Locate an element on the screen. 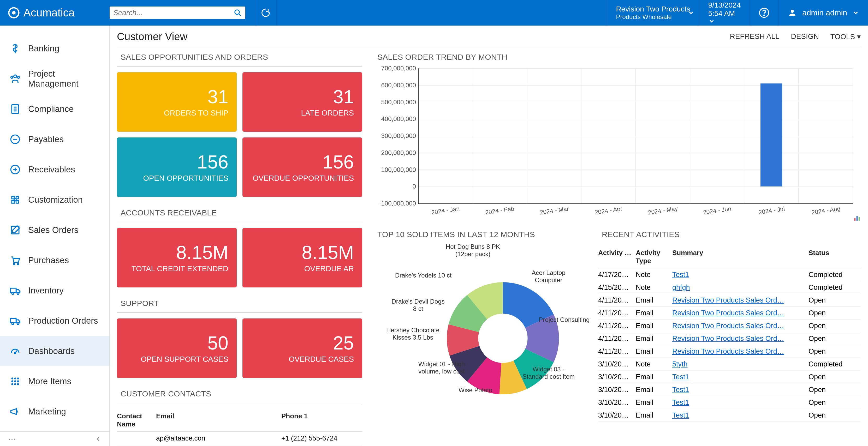 This screenshot has width=868, height=446. sidebar-item-customization: Customization is located at coordinates (55, 200).